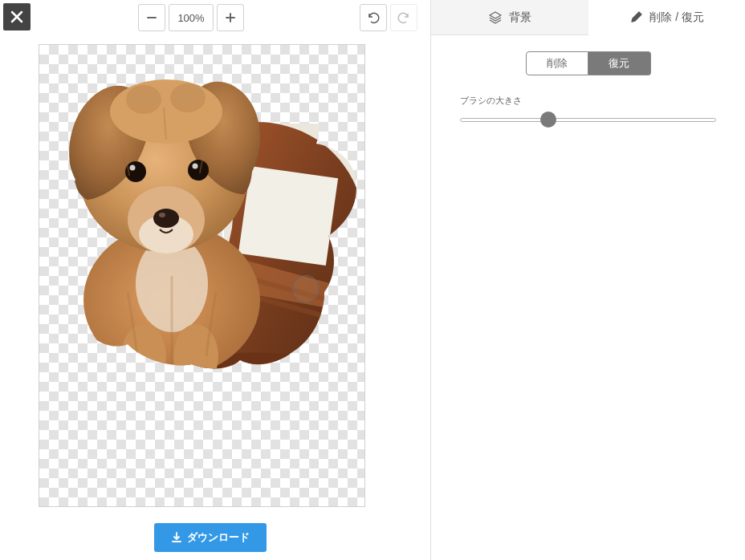  I want to click on mode-erase-button: 削除, so click(557, 63).